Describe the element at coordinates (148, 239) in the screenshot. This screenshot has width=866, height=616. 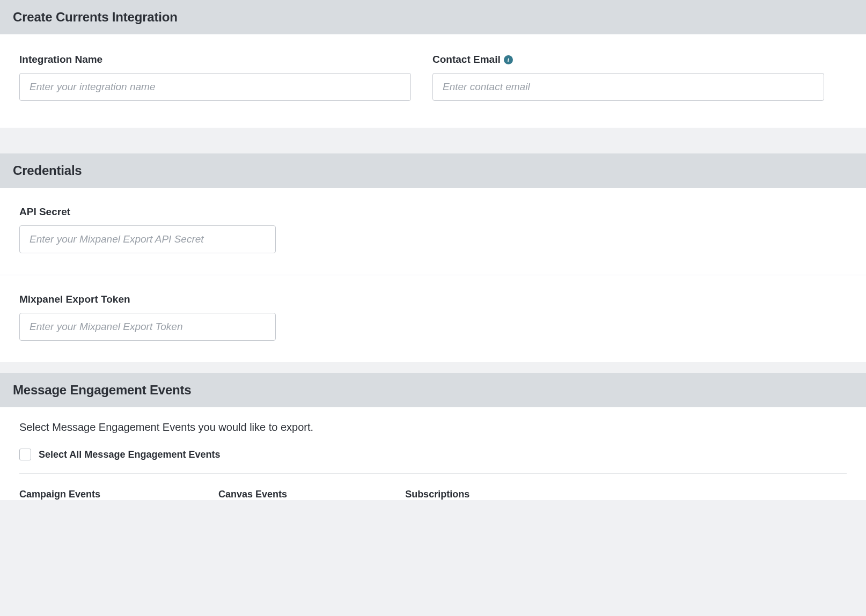
I see `api-secret-input` at that location.